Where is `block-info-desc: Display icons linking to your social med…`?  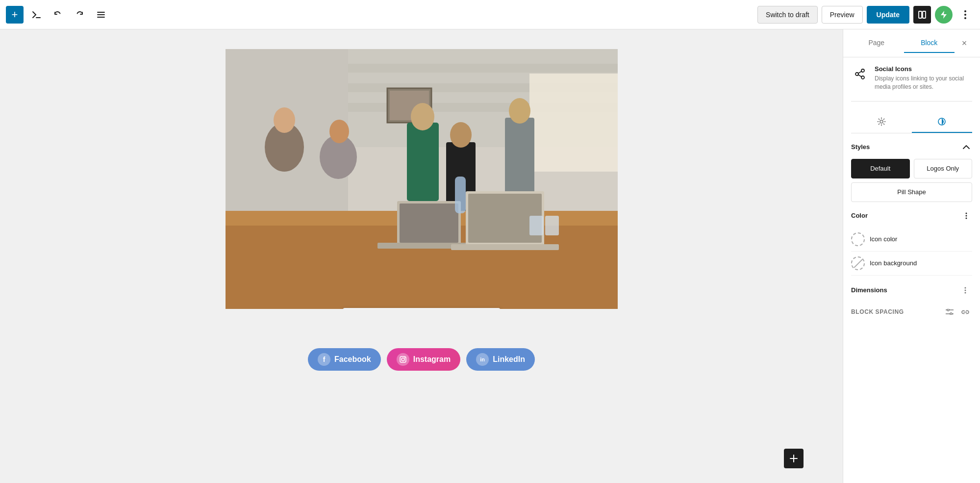 block-info-desc: Display icons linking to your social med… is located at coordinates (924, 83).